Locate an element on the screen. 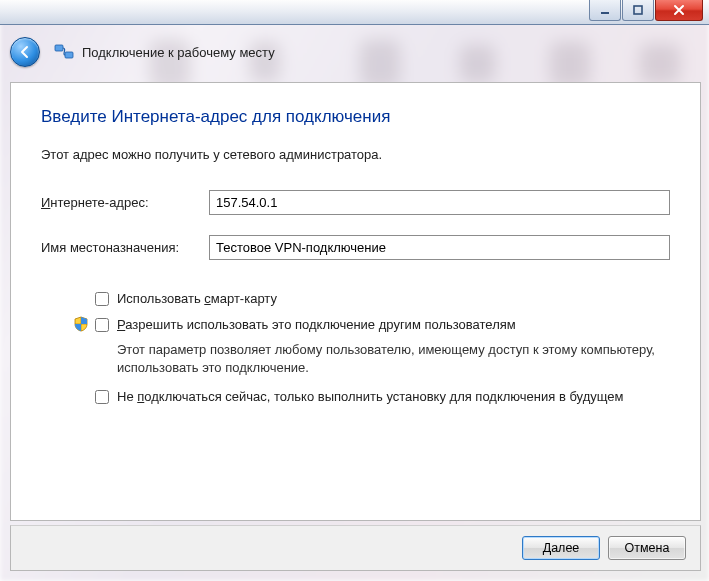 The width and height of the screenshot is (709, 581). back-arrow-icon is located at coordinates (25, 52).